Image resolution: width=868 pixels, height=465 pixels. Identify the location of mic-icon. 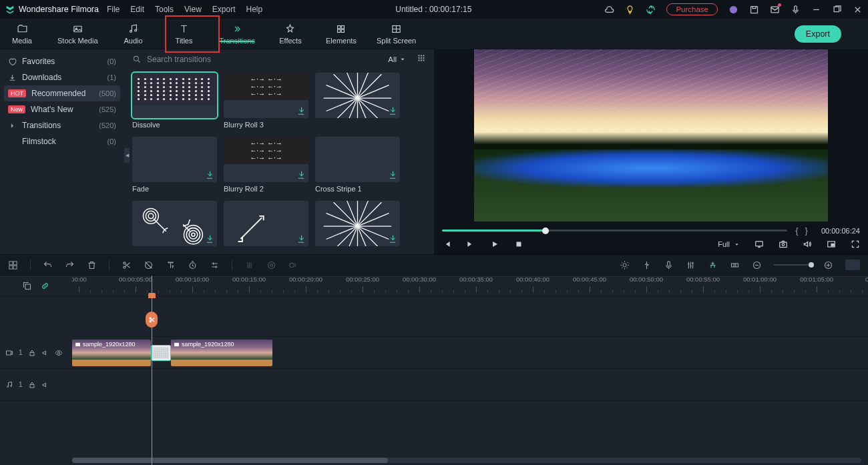
(796, 9).